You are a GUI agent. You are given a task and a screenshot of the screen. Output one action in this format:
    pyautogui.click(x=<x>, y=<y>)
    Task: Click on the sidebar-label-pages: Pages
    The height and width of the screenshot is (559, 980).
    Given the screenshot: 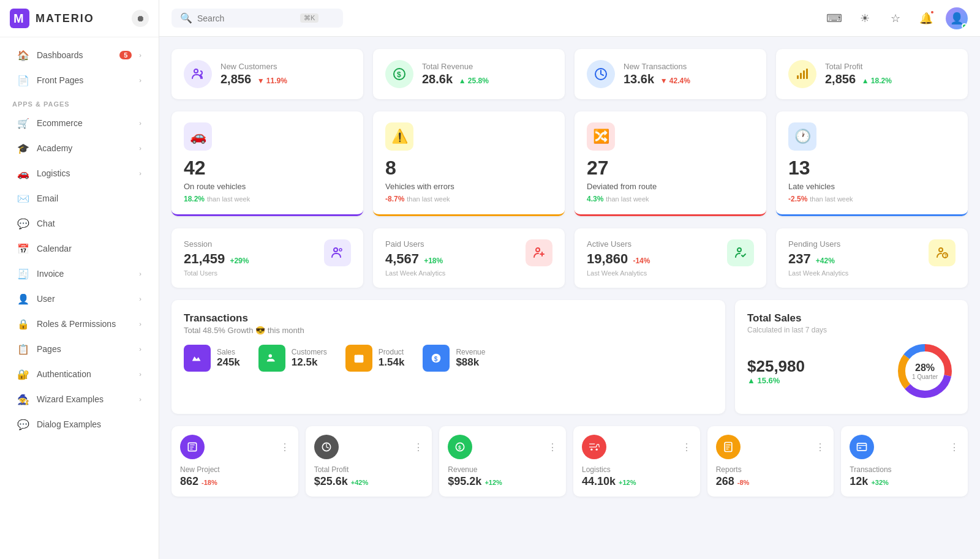 What is the action you would take?
    pyautogui.click(x=85, y=349)
    